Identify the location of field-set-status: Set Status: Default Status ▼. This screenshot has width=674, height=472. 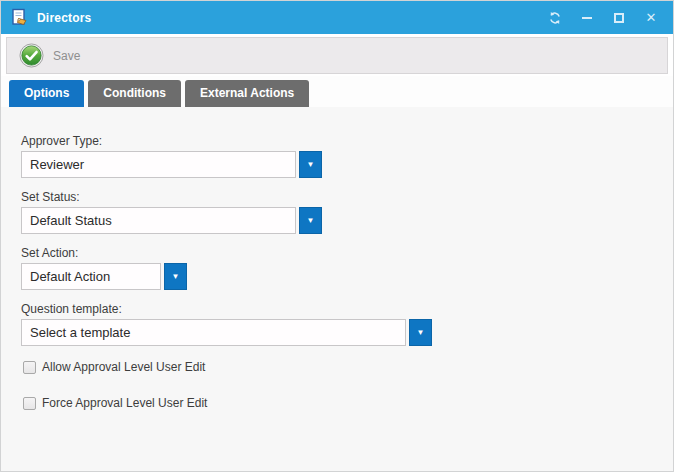
(347, 212).